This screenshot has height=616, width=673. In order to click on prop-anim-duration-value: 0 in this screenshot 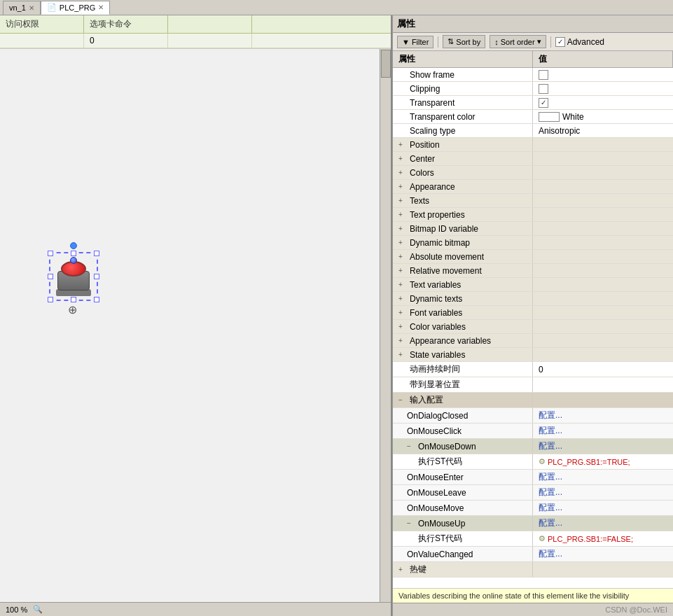, I will do `click(603, 370)`.